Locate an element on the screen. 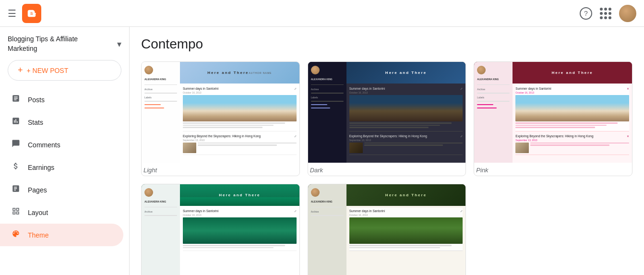 Image resolution: width=644 pixels, height=275 pixels. hamburger-icon: ☰ is located at coordinates (12, 13).